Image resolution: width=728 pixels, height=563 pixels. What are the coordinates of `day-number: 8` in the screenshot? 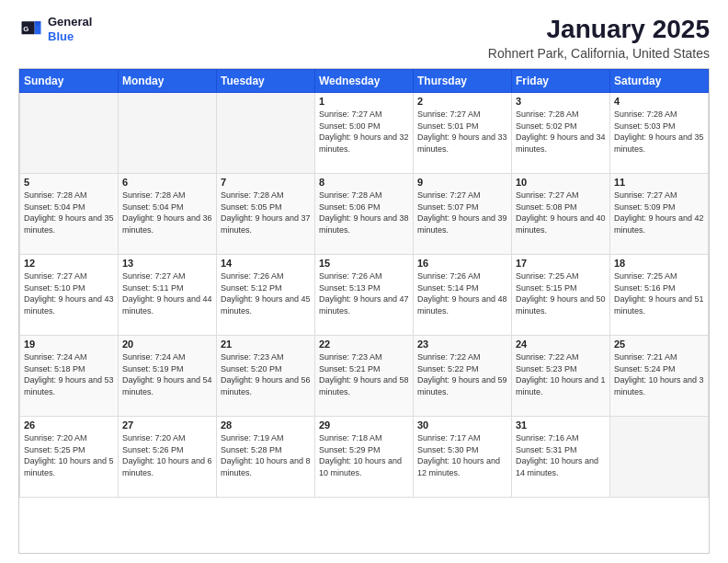 It's located at (364, 182).